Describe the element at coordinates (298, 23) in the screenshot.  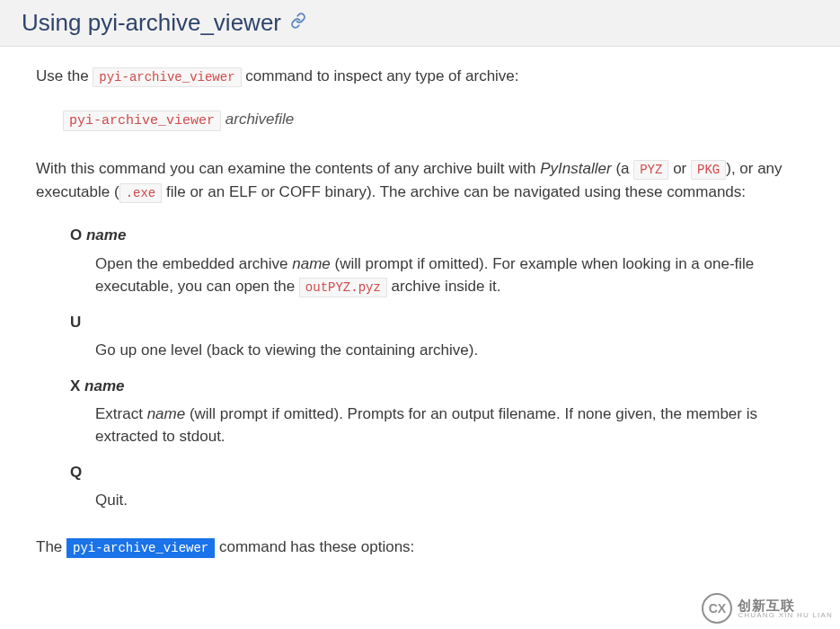
I see `permalink-icon` at that location.